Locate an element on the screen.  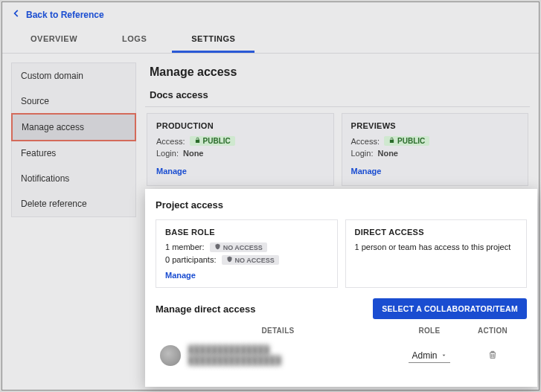
project-access-heading: Project access is located at coordinates (341, 207).